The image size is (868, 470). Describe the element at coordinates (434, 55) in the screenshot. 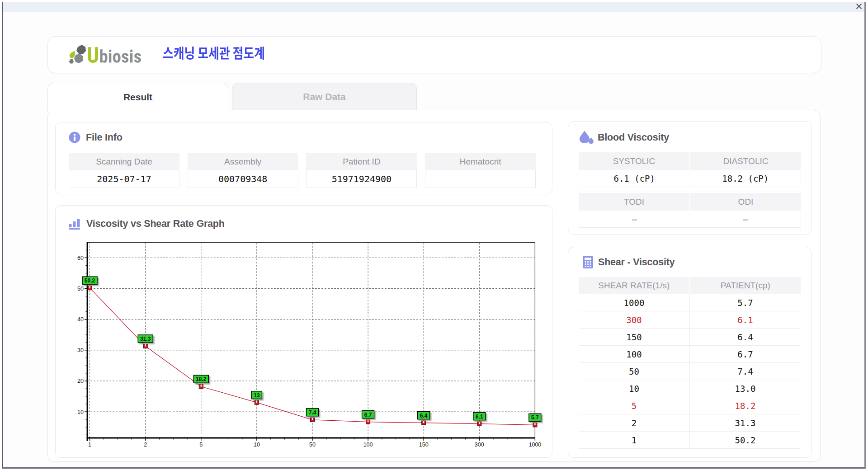

I see `header-card` at that location.